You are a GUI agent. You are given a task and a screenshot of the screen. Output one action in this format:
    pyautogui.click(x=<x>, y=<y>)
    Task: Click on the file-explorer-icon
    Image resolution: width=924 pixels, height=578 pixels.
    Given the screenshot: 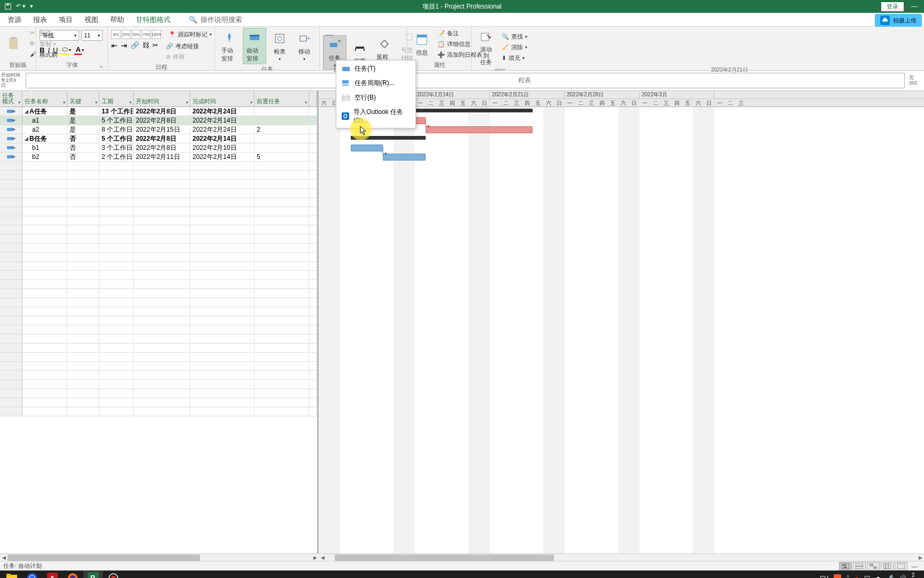 What is the action you would take?
    pyautogui.click(x=12, y=575)
    